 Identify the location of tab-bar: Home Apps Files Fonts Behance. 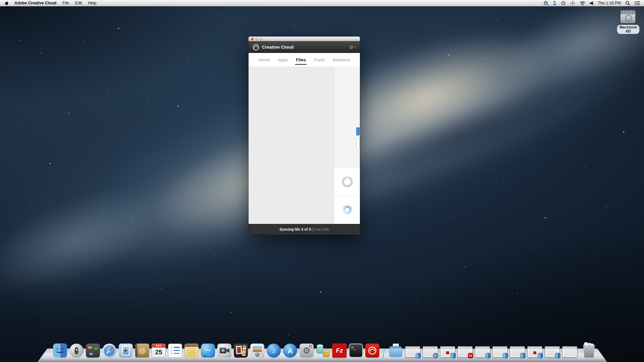
(304, 60).